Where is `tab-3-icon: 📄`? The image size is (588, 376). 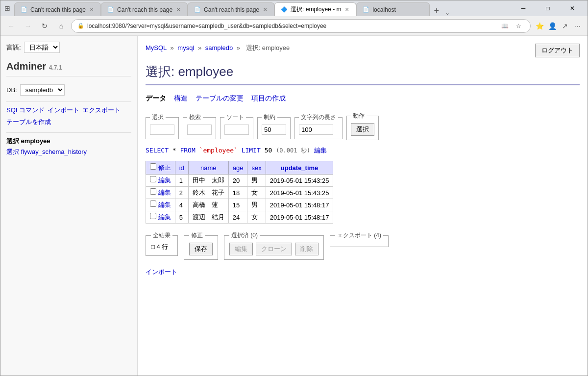
tab-3-icon: 📄 is located at coordinates (197, 10).